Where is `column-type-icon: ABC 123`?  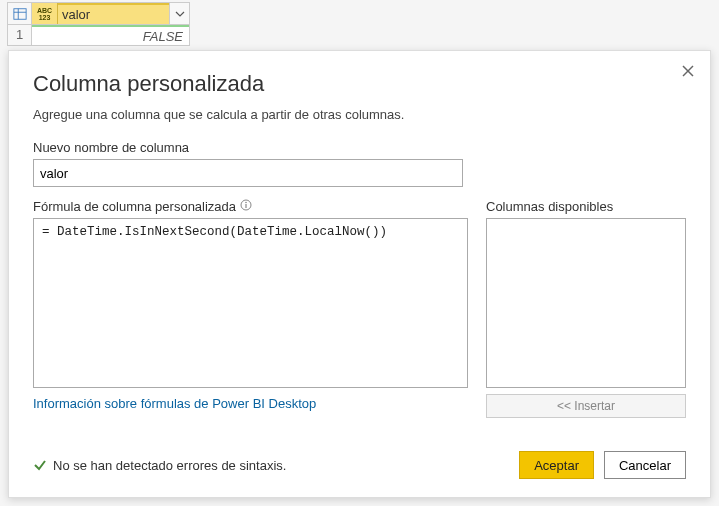
column-type-icon: ABC 123 is located at coordinates (45, 14).